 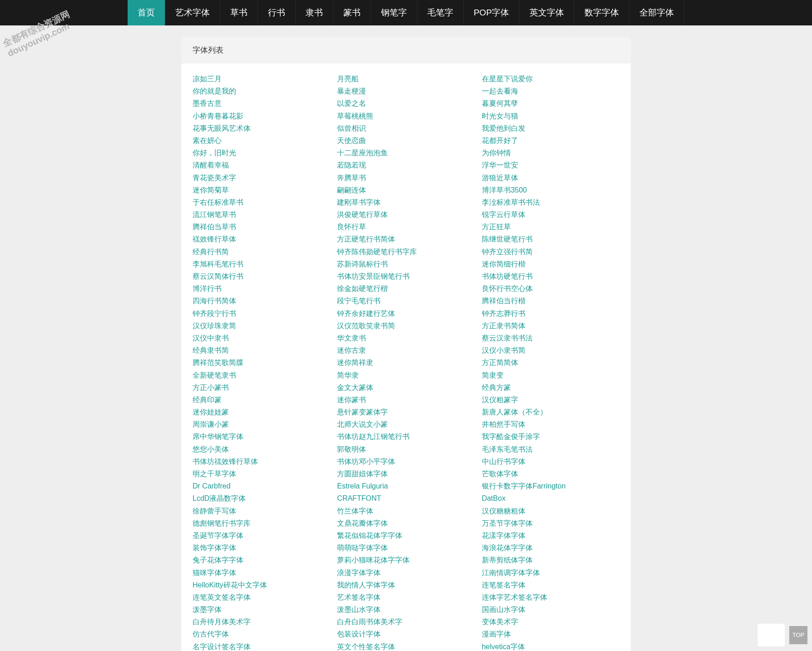 I want to click on font-link: LcdD液晶数字体, so click(x=262, y=498).